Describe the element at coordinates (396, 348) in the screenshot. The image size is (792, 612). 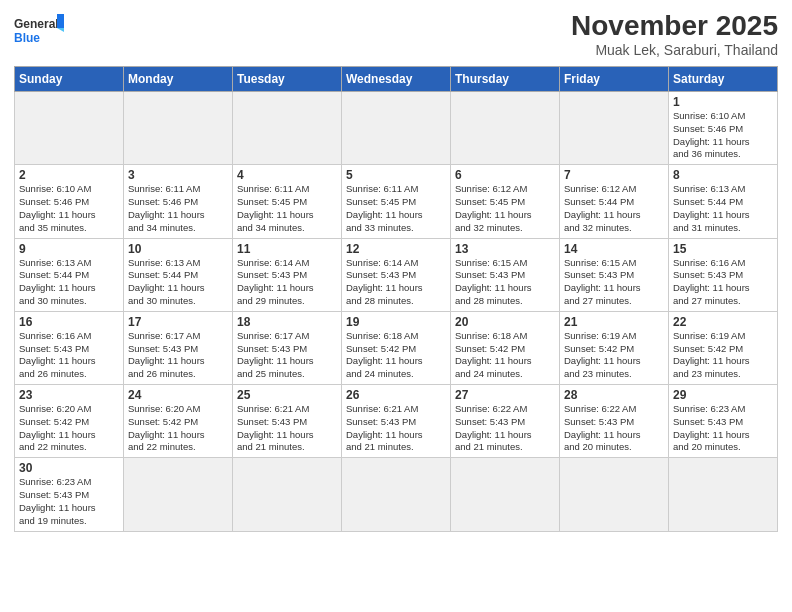
I see `calendar-cell: 19Sunrise: 6:18 AM Sunset: 5:42 PM Dayli…` at that location.